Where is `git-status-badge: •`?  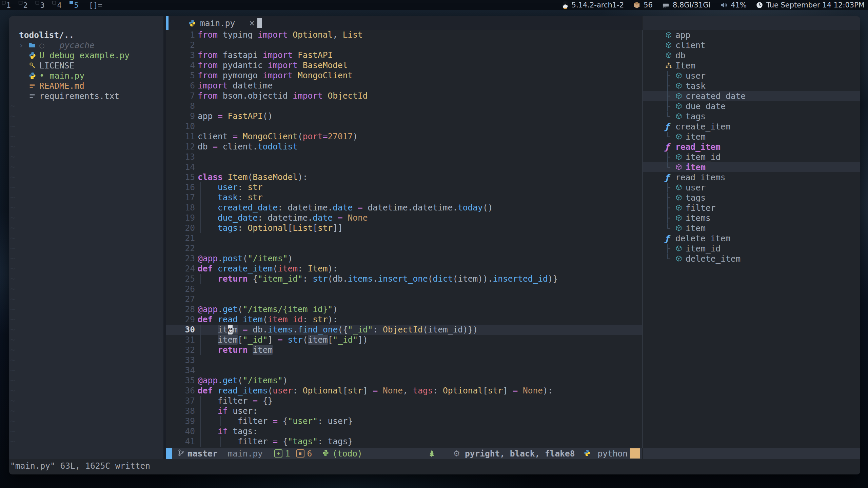 git-status-badge: • is located at coordinates (44, 76).